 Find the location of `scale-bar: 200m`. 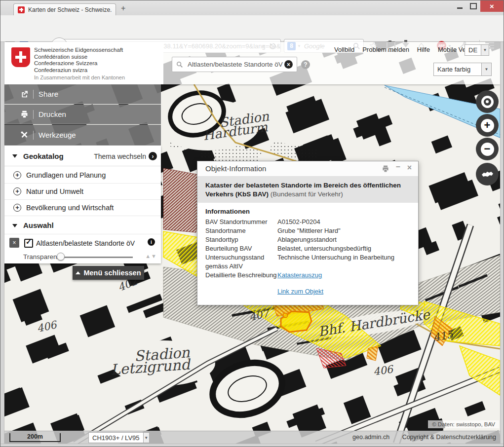

scale-bar: 200m is located at coordinates (35, 438).